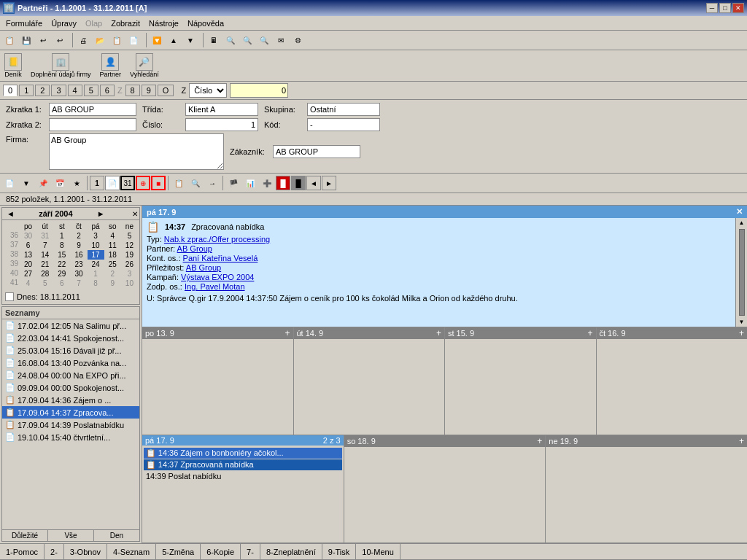 This screenshot has height=560, width=747. What do you see at coordinates (712, 8) in the screenshot?
I see `minimize-button: ─` at bounding box center [712, 8].